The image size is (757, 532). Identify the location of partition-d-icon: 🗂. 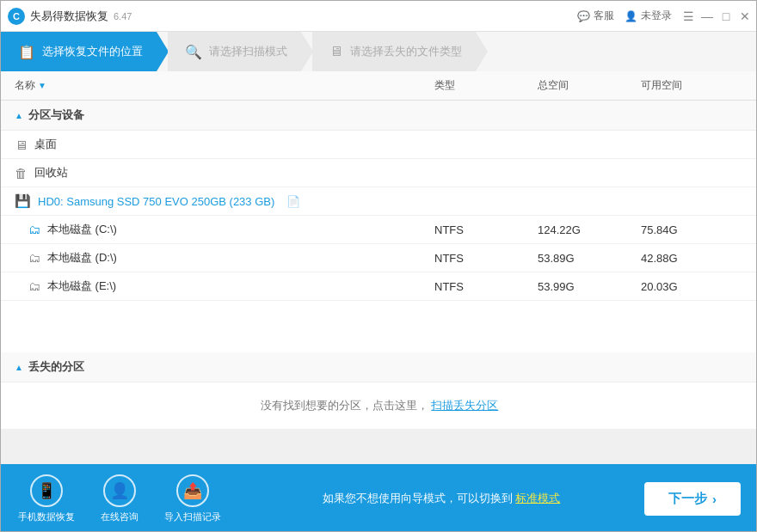
(34, 258).